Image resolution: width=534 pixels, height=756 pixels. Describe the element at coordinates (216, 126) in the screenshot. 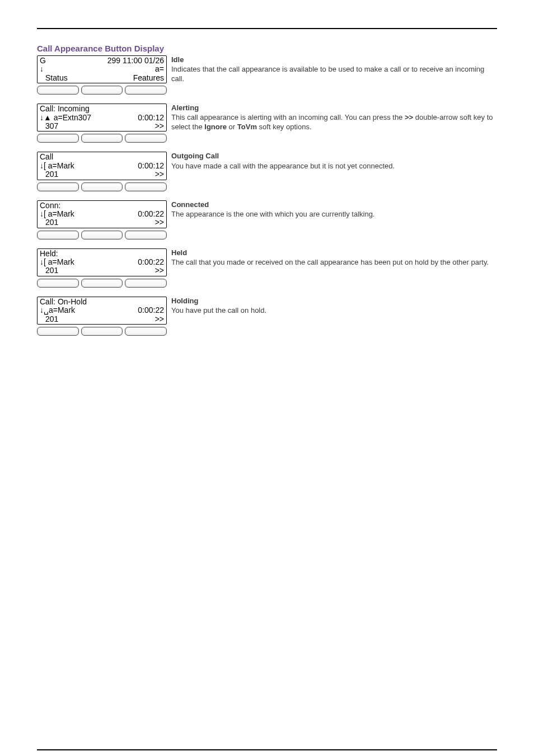

I see `state-text-3: Ignore` at that location.